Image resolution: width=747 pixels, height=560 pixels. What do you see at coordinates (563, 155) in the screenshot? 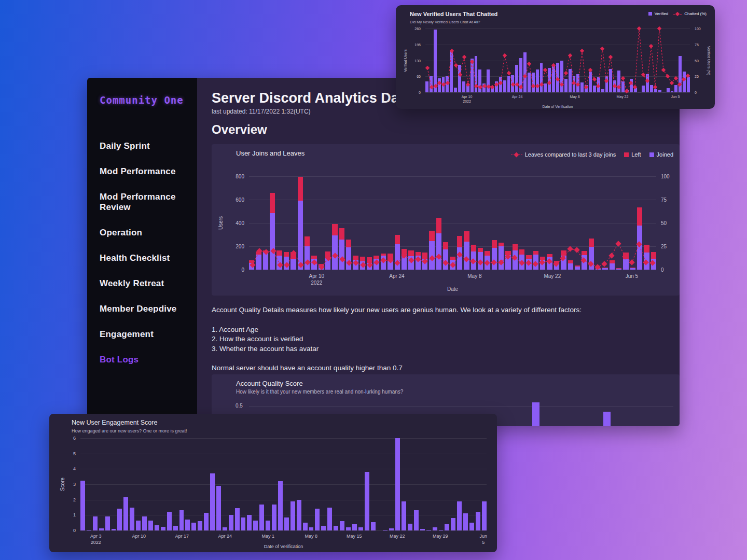
I see `legend-item-leaves-compared-to-last-3-day-joins: Leaves compared to last 3 day joins` at bounding box center [563, 155].